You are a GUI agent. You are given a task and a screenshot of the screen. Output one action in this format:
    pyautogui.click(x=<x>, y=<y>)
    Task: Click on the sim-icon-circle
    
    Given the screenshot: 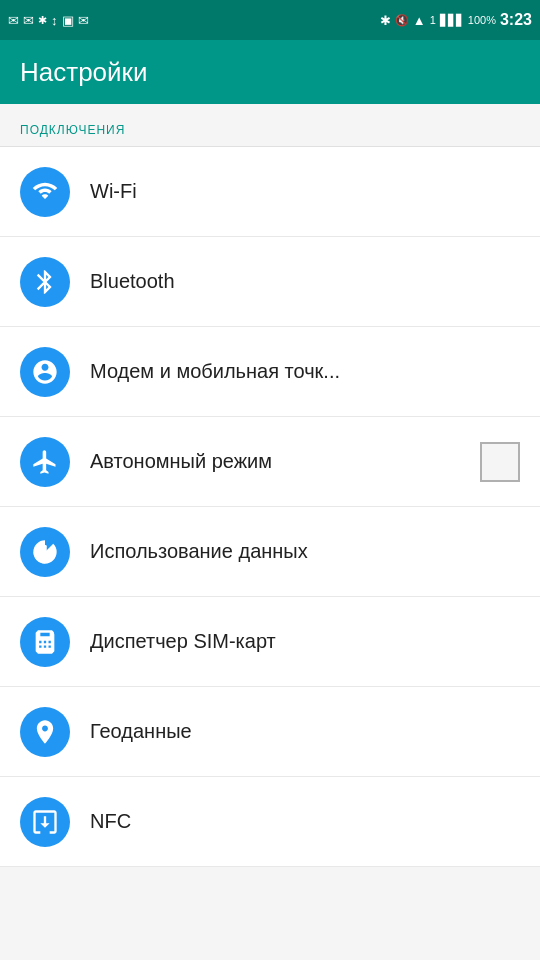 What is the action you would take?
    pyautogui.click(x=45, y=642)
    